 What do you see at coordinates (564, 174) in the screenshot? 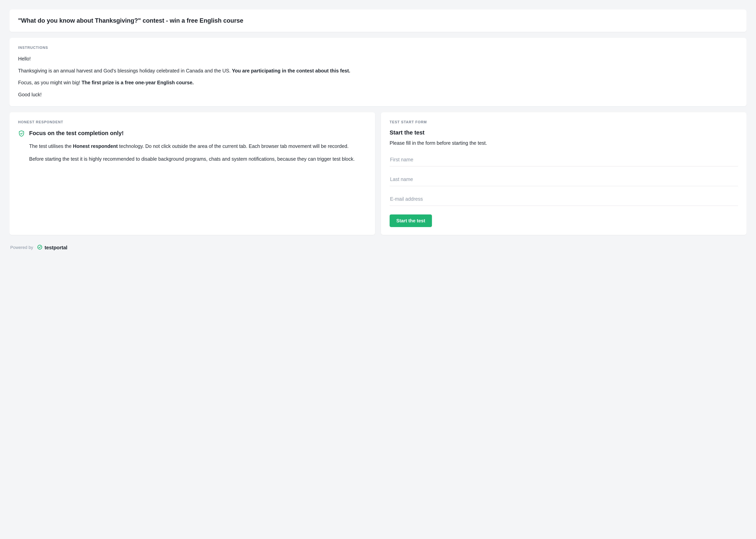
I see `form-column: TEST START FORM Start the test Please fi…` at bounding box center [564, 174].